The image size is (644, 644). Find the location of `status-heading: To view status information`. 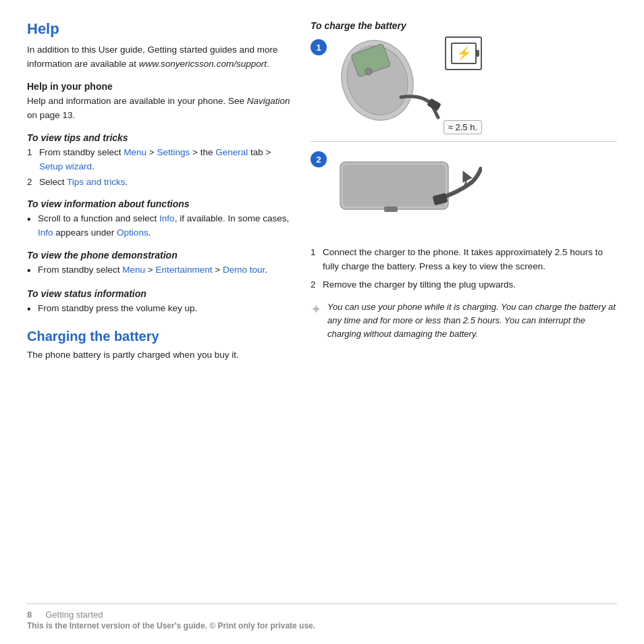

status-heading: To view status information is located at coordinates (159, 294).